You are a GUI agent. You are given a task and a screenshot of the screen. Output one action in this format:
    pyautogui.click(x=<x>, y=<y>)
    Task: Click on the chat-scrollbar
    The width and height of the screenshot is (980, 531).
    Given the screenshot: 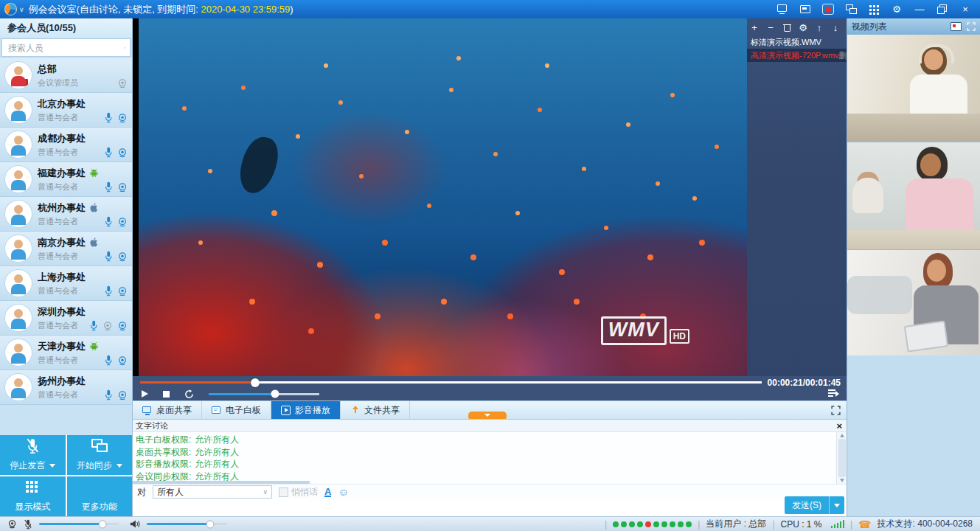 What is the action you would take?
    pyautogui.click(x=841, y=458)
    